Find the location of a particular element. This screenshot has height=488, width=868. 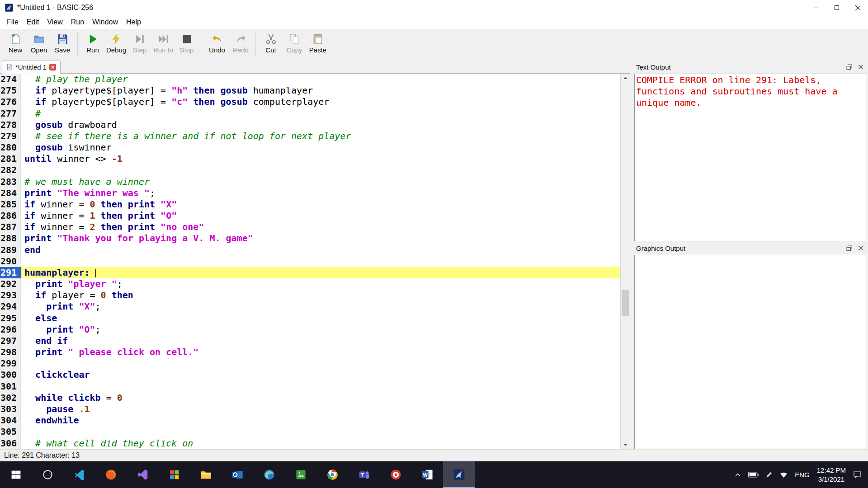

line-number: 285 is located at coordinates (10, 204).